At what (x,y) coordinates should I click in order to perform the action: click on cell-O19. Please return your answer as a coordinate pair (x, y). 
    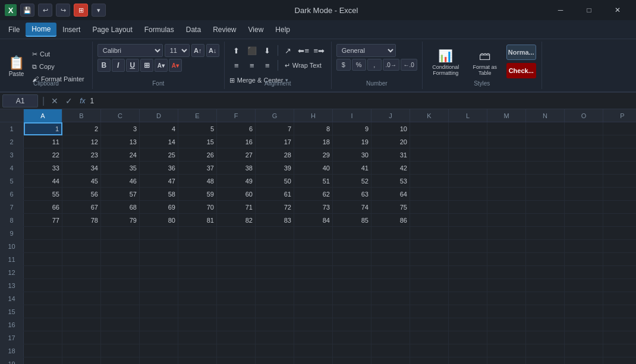
    Looking at the image, I should click on (584, 361).